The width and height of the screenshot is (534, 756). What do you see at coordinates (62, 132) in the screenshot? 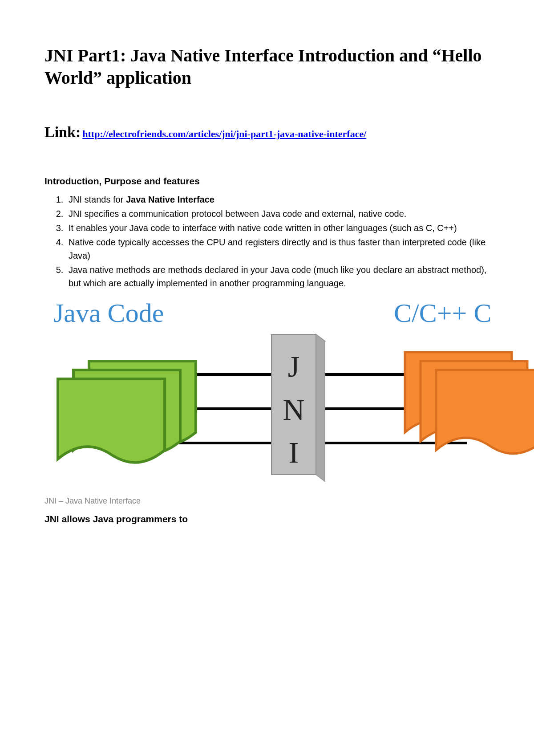
I see `link-label: Link:` at bounding box center [62, 132].